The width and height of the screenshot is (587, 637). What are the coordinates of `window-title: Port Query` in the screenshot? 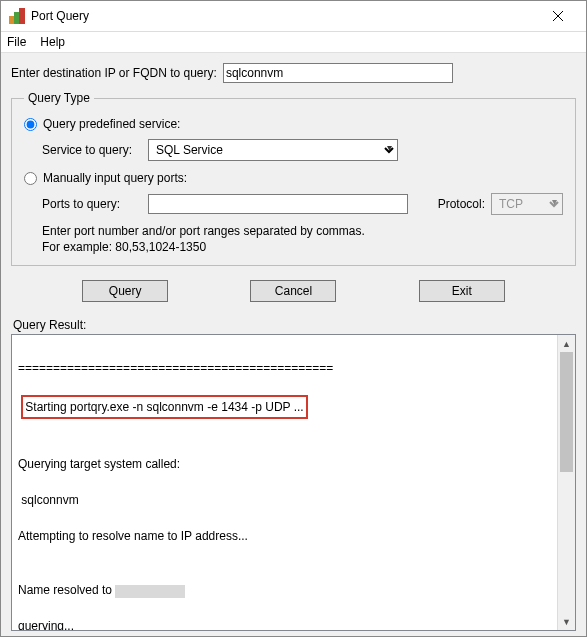 It's located at (284, 16).